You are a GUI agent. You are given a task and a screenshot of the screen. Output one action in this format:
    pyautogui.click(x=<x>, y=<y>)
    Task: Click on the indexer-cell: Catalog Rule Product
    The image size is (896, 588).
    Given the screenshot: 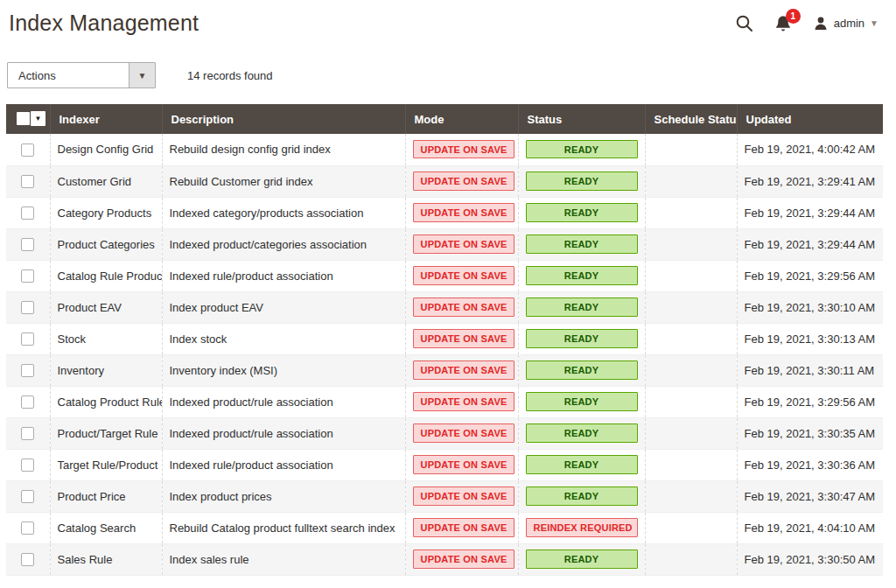 What is the action you would take?
    pyautogui.click(x=106, y=276)
    